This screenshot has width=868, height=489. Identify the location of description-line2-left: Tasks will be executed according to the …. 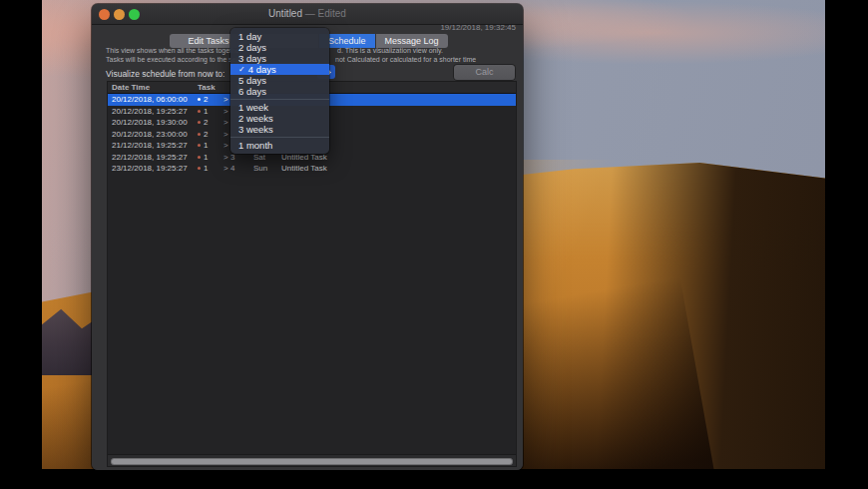
(174, 60).